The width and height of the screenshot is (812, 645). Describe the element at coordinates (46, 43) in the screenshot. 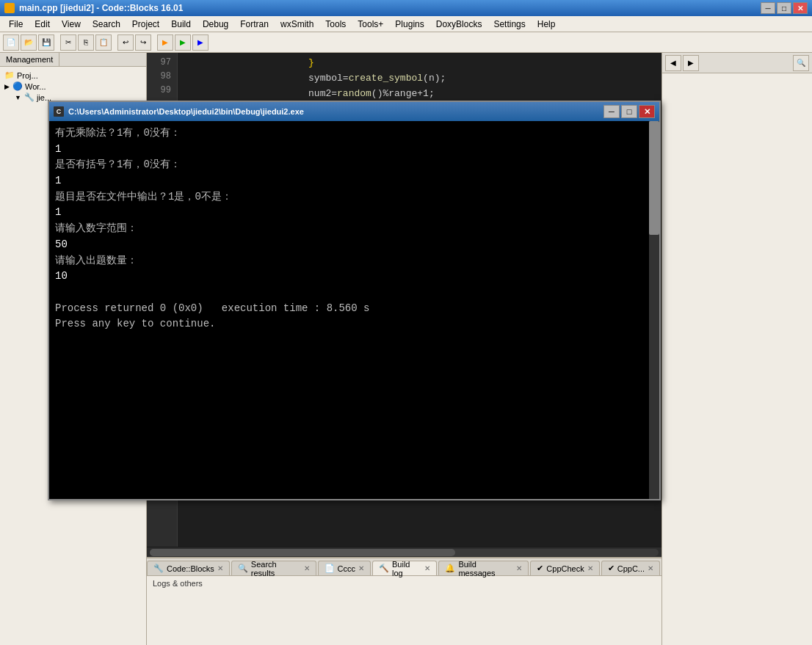

I see `toolbar-save: 💾` at that location.